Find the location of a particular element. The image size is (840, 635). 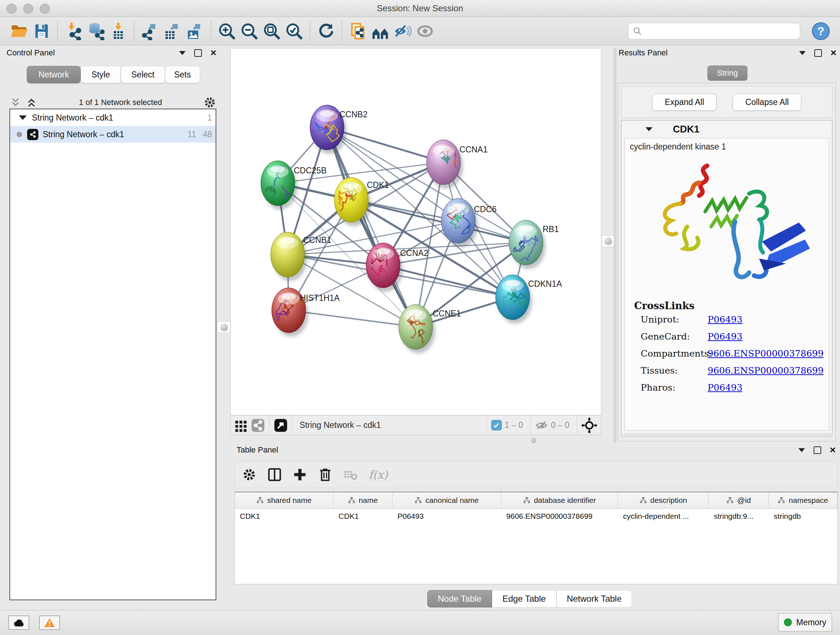

tab-select: Select is located at coordinates (143, 74).